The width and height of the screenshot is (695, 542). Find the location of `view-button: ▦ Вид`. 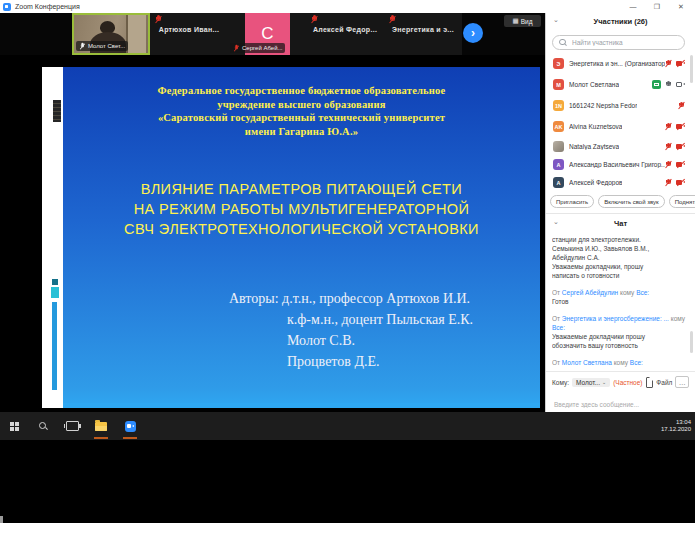

view-button: ▦ Вид is located at coordinates (522, 21).